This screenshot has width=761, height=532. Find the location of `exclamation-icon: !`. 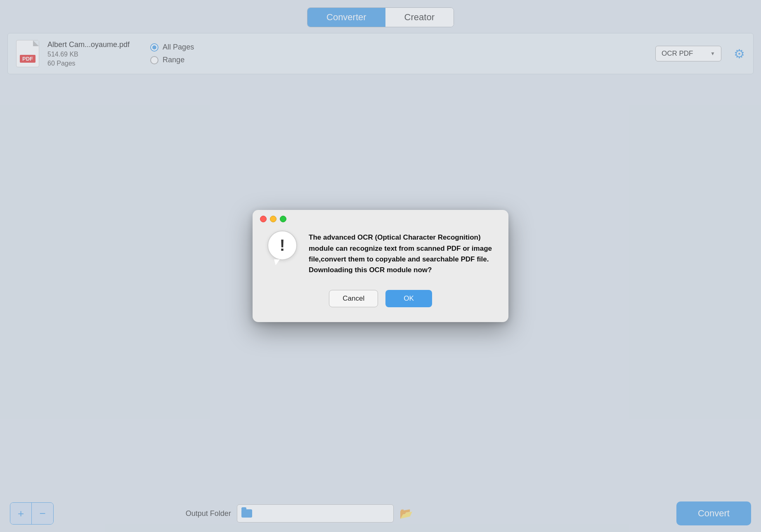

exclamation-icon: ! is located at coordinates (282, 245).